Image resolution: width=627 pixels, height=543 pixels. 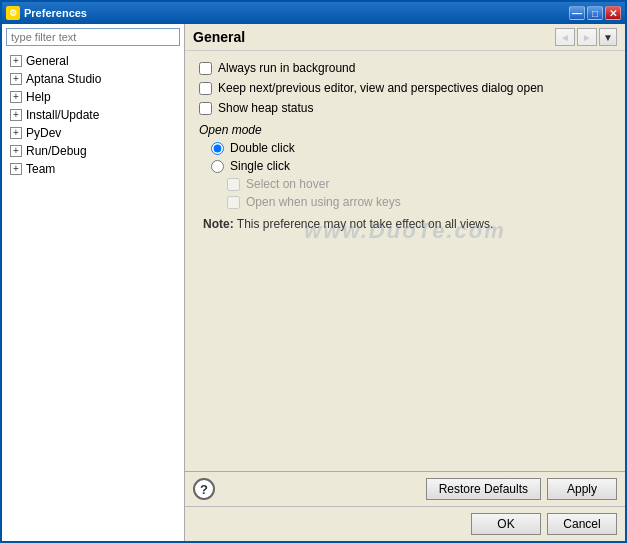 I want to click on sidebar-item-rundebug: + Run/Debug, so click(x=93, y=151).